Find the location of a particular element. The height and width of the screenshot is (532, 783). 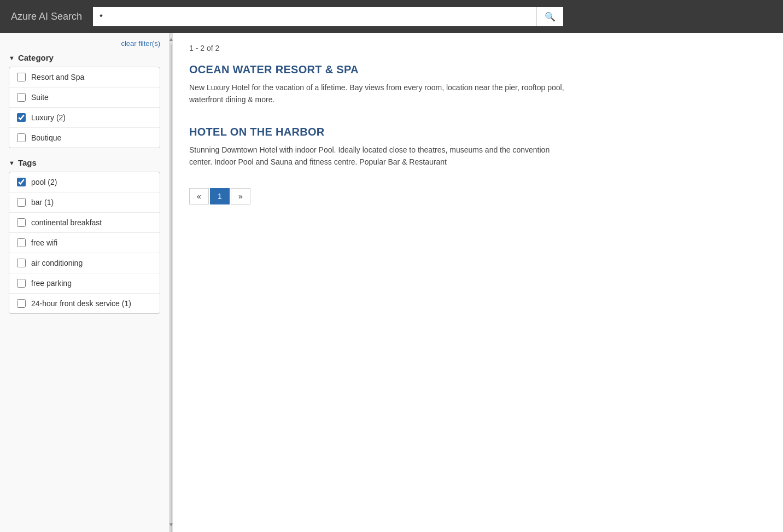

clear-filters-link: clear filter(s) is located at coordinates (84, 44).